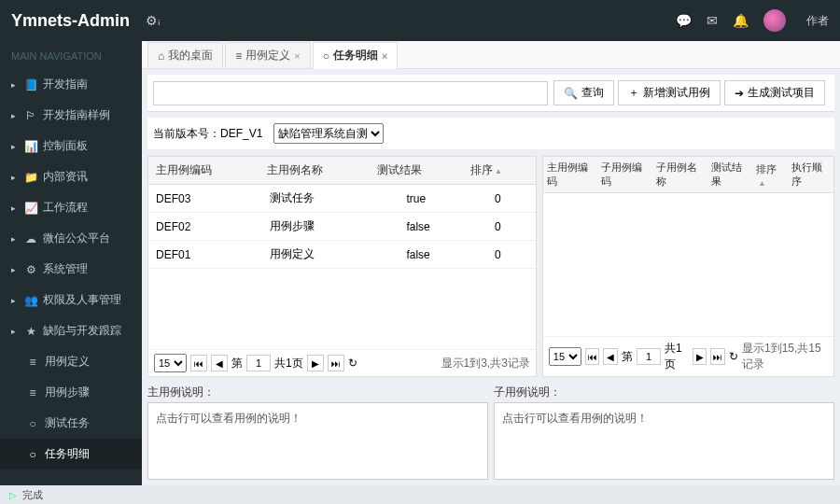 Image resolution: width=840 pixels, height=504 pixels. Describe the element at coordinates (491, 55) in the screenshot. I see `tab-bar: ⌂我的桌面 ≡用例定义× ○任务明细×` at that location.